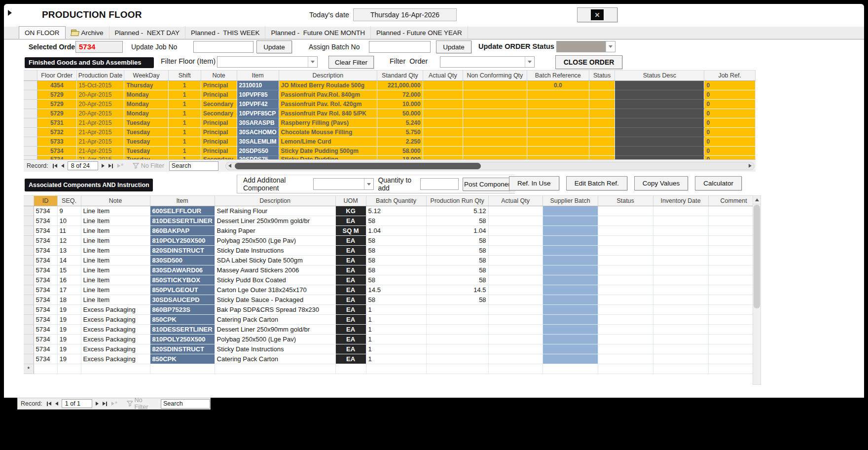 The image size is (868, 450). What do you see at coordinates (219, 151) in the screenshot?
I see `cell-note: Principal` at bounding box center [219, 151].